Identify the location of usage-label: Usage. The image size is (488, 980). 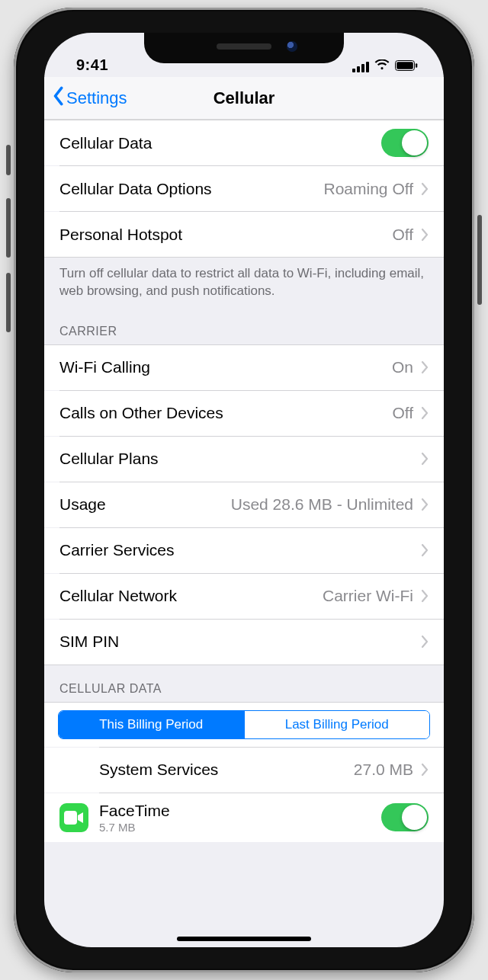
(82, 504).